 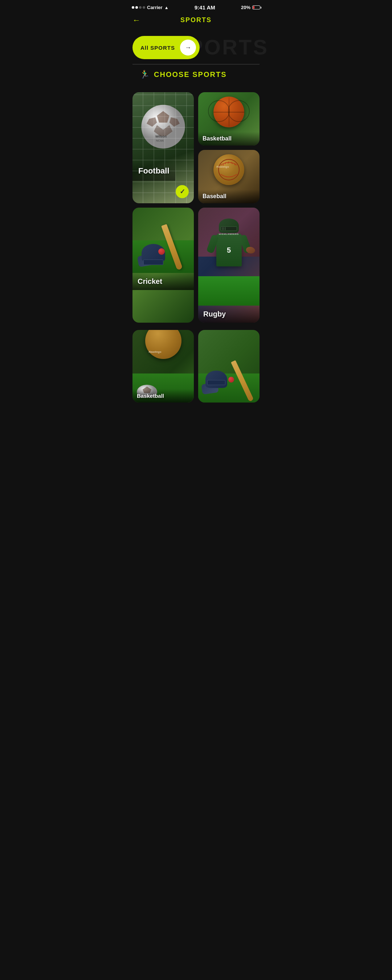 I want to click on helmet-cage, so click(x=153, y=262).